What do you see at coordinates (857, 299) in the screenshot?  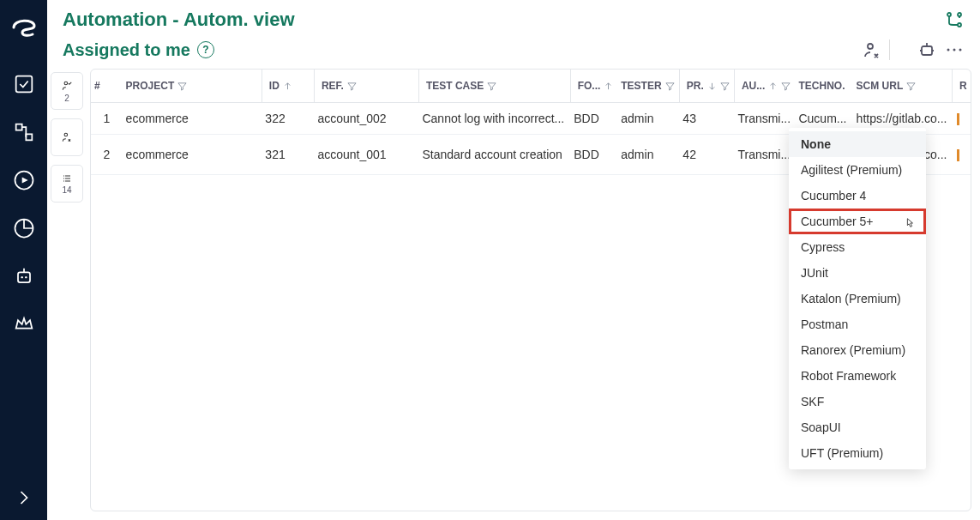 I see `dropdown-item-katalon: Katalon (Premium)` at bounding box center [857, 299].